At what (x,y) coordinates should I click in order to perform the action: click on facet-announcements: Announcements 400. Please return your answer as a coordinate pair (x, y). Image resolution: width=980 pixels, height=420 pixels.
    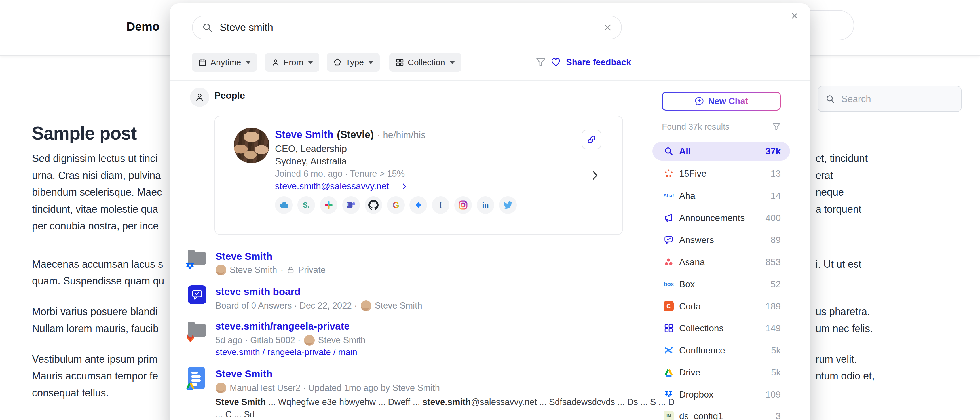
    Looking at the image, I should click on (721, 218).